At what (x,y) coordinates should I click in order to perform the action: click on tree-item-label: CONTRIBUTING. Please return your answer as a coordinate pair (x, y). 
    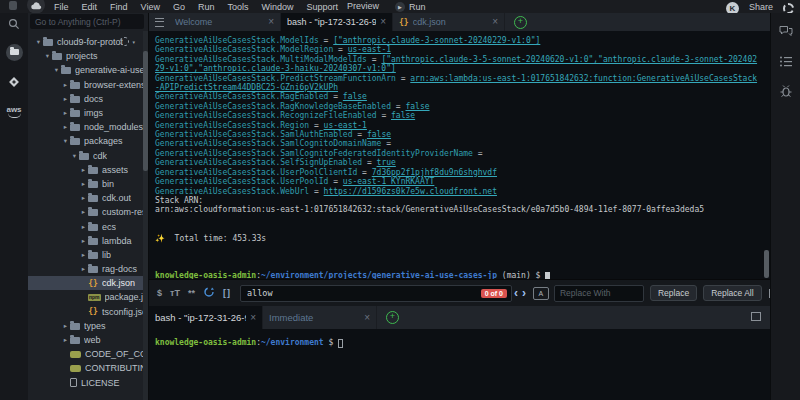
    Looking at the image, I should click on (114, 368).